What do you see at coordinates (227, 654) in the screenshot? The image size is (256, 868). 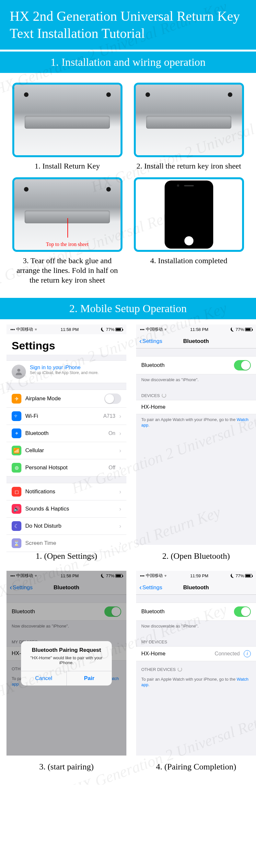 I see `connected-value: Connected` at bounding box center [227, 654].